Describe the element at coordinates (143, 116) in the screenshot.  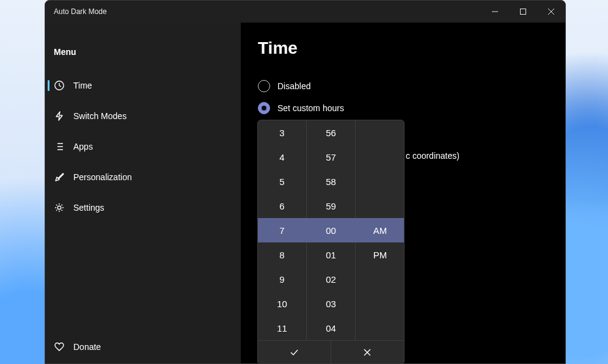
I see `sidebar-item-switch-modes: Switch Modes` at that location.